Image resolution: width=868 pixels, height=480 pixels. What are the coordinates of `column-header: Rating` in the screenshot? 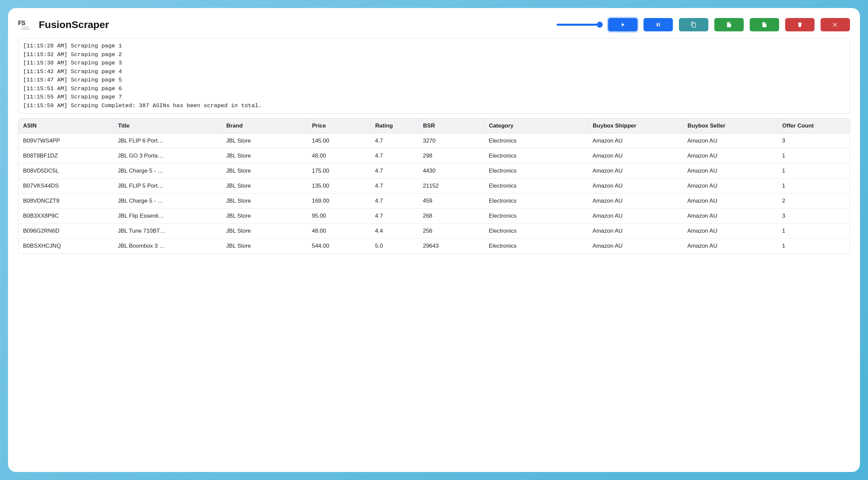 It's located at (394, 126).